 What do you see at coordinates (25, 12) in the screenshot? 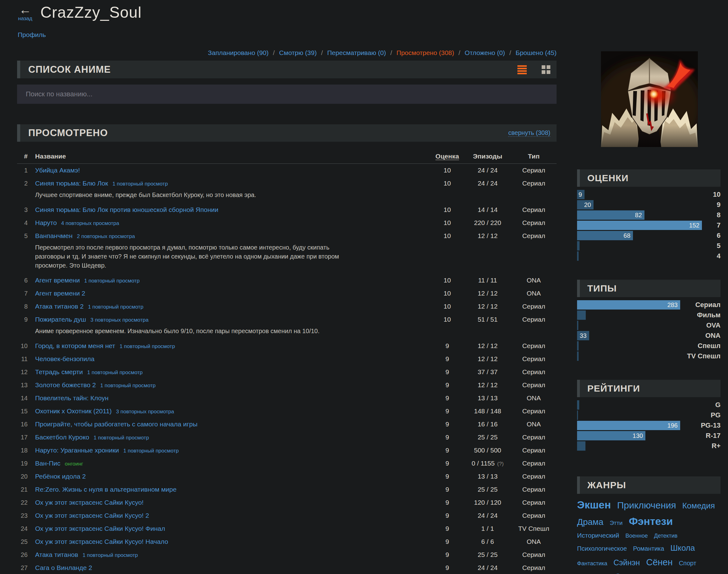
I see `back-button: ← назад` at bounding box center [25, 12].